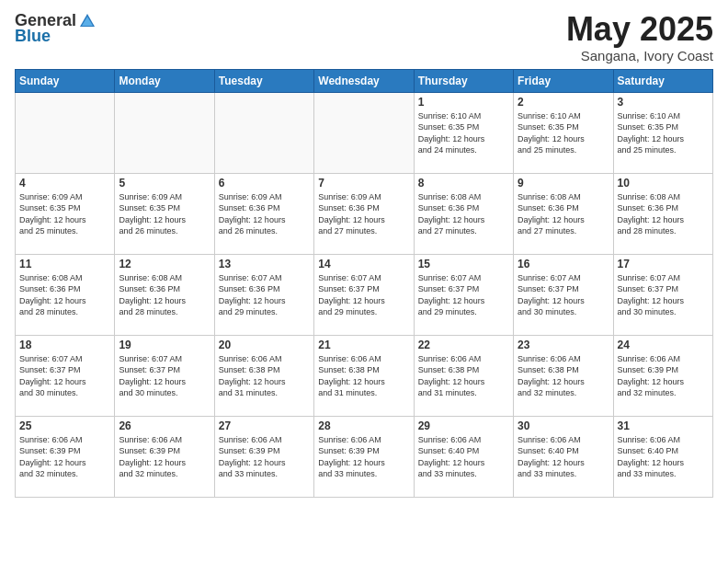 The height and width of the screenshot is (563, 728). Describe the element at coordinates (563, 183) in the screenshot. I see `day-number: 9` at that location.